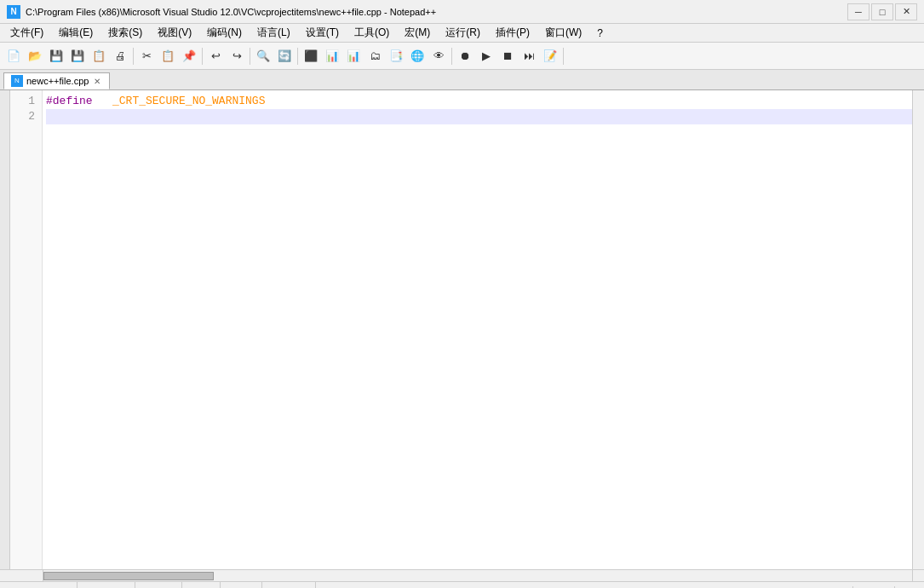 The width and height of the screenshot is (924, 588). What do you see at coordinates (918, 576) in the screenshot?
I see `hscroll-right` at bounding box center [918, 576].